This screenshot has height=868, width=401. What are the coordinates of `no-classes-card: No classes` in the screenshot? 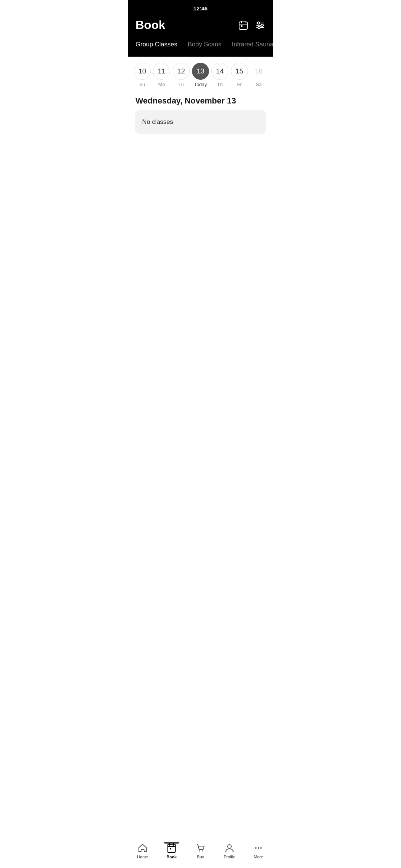 It's located at (200, 122).